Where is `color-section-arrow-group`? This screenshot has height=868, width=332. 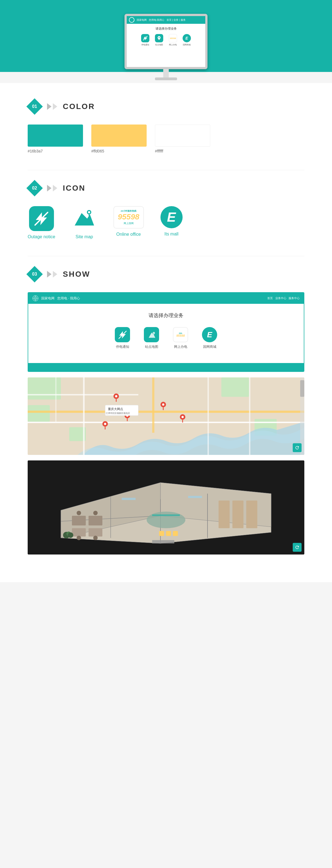
color-section-arrow-group is located at coordinates (52, 106).